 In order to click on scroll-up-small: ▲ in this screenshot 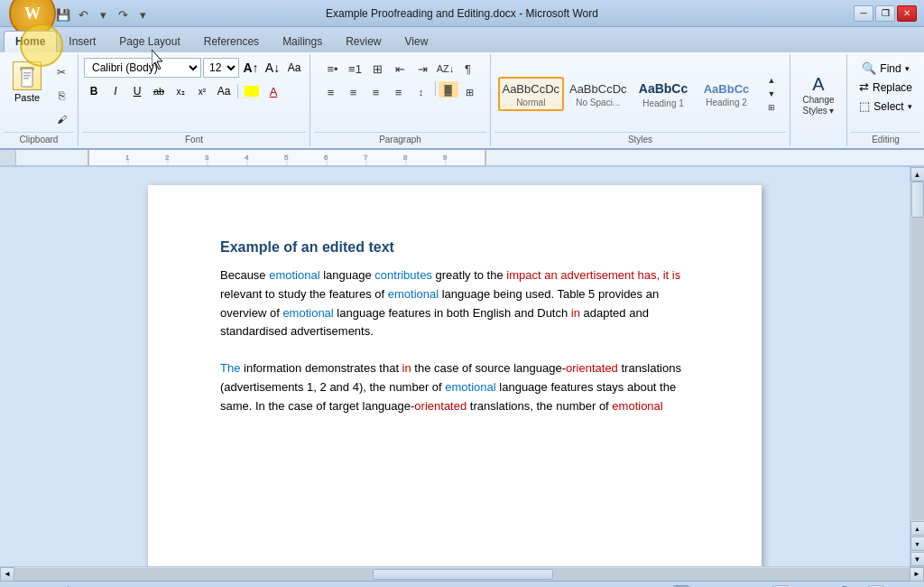, I will do `click(918, 528)`.